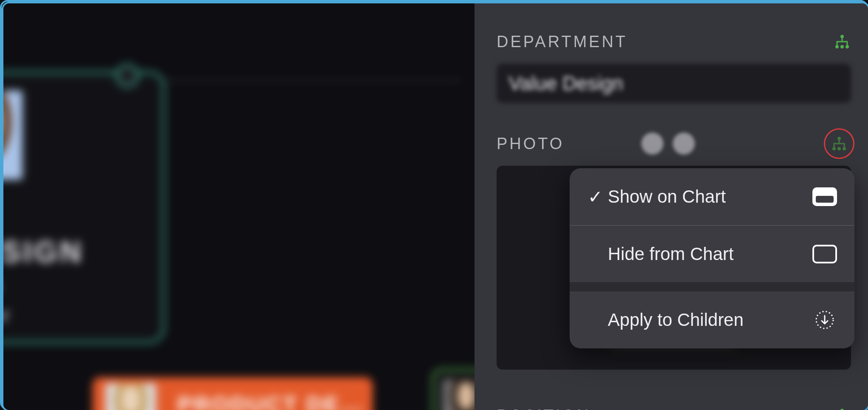 Image resolution: width=868 pixels, height=410 pixels. I want to click on department-section-header: DEPARTMENT, so click(674, 42).